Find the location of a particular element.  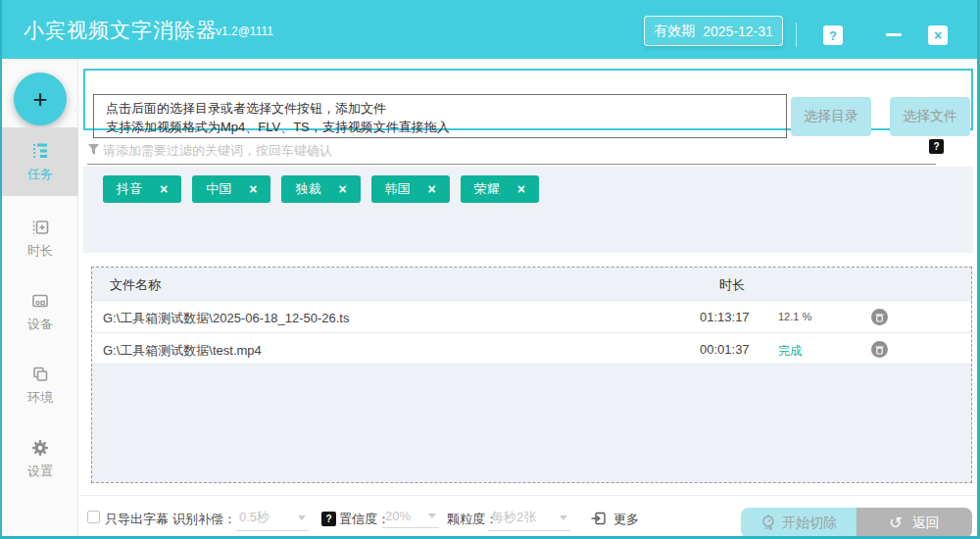

sidebar-item-label: 任务 is located at coordinates (40, 174).